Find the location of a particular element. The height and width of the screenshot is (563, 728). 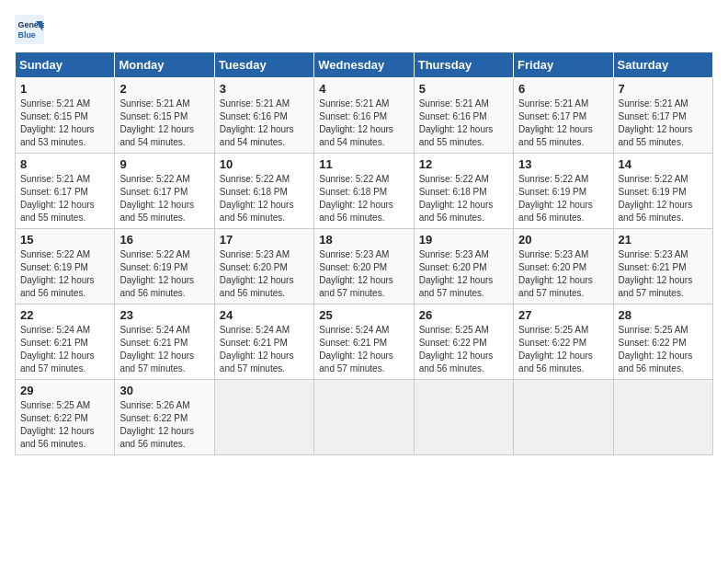

day-number: 17 is located at coordinates (265, 239).